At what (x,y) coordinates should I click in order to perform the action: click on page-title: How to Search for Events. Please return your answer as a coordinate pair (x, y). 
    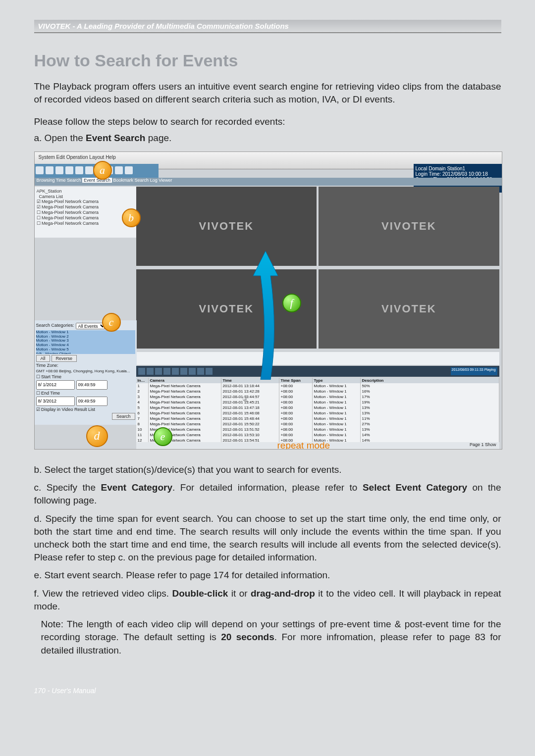
    Looking at the image, I should click on (268, 60).